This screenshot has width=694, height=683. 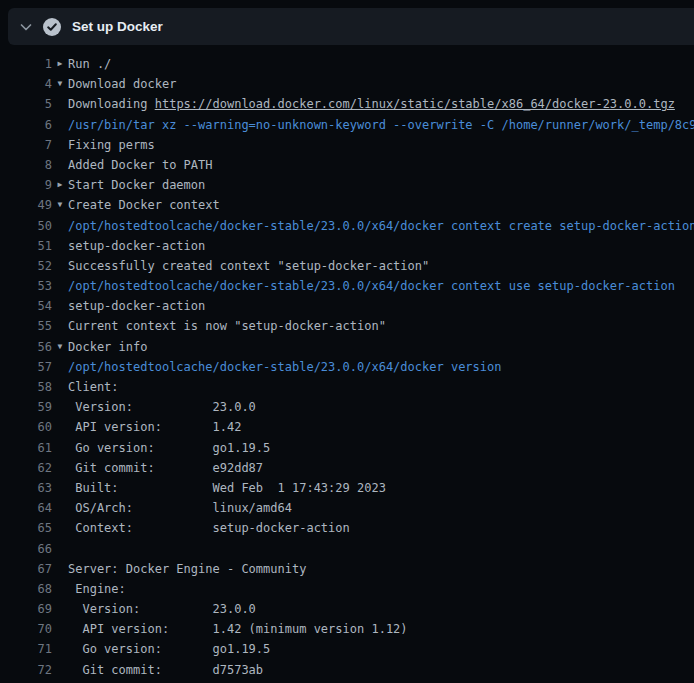 I want to click on log-line: 67Server: Docker Engine - Community, so click(x=347, y=569).